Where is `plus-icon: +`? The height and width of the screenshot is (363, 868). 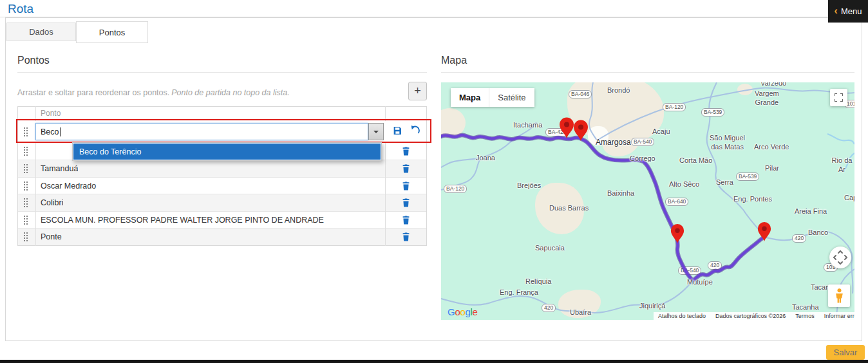 plus-icon: + is located at coordinates (417, 91).